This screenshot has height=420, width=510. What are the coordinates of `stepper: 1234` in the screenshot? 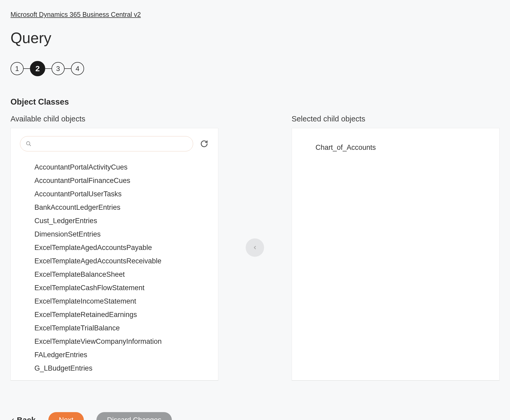 It's located at (255, 69).